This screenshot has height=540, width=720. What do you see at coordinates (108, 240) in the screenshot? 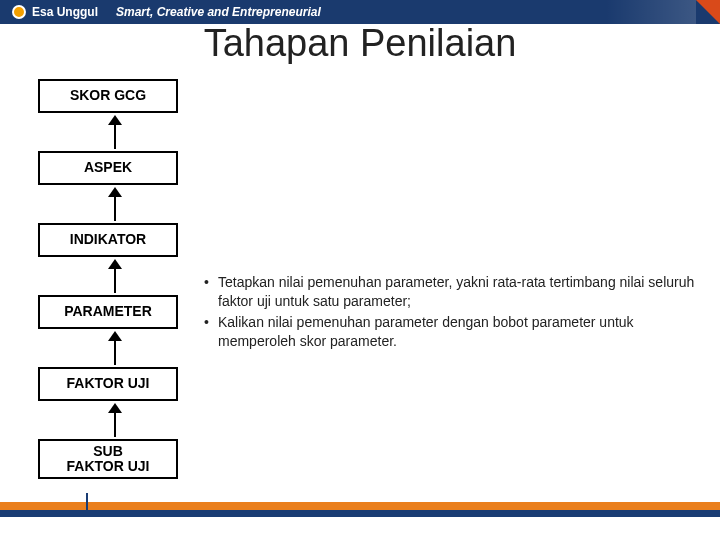
I see `box-label: INDIKATOR` at bounding box center [108, 240].